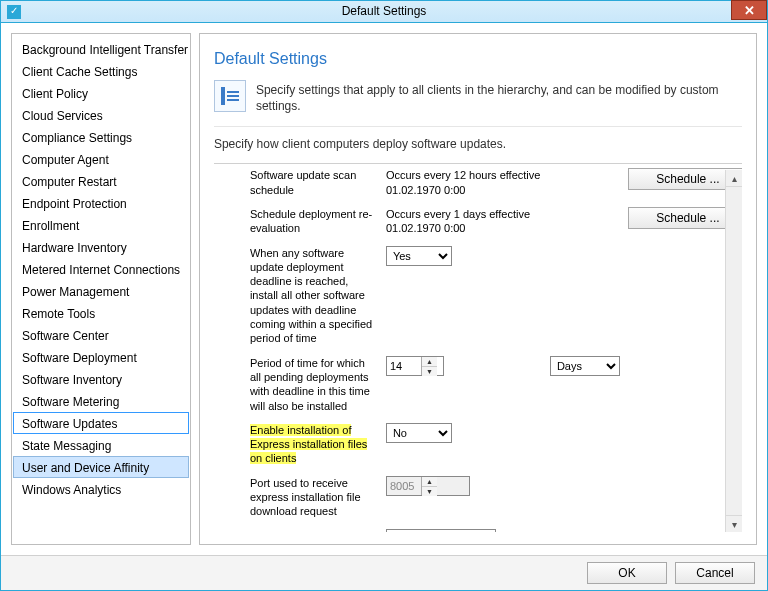  Describe the element at coordinates (101, 269) in the screenshot. I see `sidebar-item-metered: Metered Internet Connections` at that location.